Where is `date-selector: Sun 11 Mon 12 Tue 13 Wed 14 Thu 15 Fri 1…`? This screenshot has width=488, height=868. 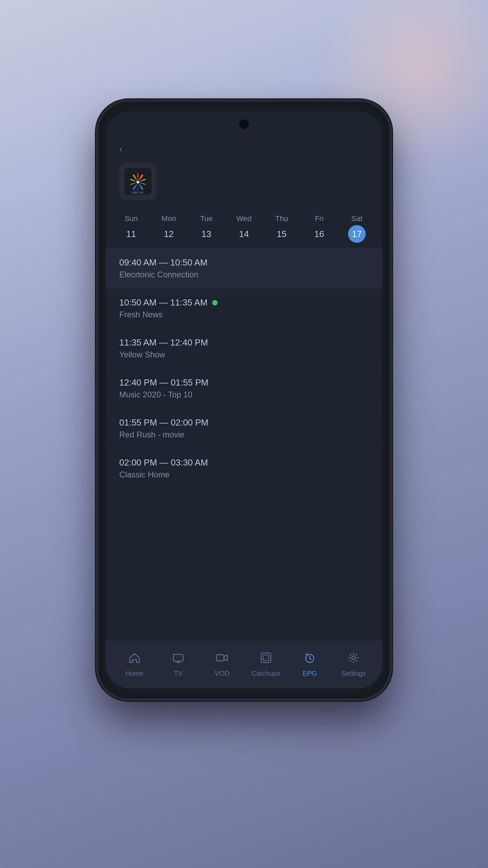 date-selector: Sun 11 Mon 12 Tue 13 Wed 14 Thu 15 Fri 1… is located at coordinates (244, 229).